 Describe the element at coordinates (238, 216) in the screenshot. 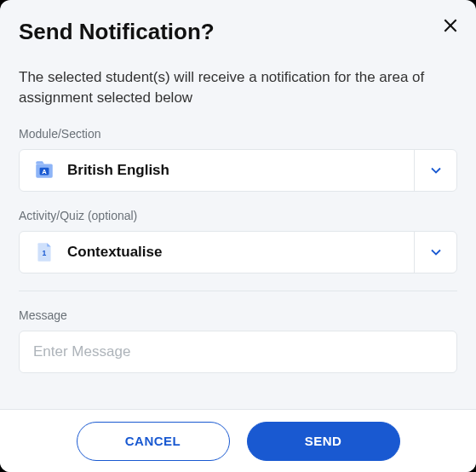

I see `activity-label: Activity/Quiz (optional)` at that location.